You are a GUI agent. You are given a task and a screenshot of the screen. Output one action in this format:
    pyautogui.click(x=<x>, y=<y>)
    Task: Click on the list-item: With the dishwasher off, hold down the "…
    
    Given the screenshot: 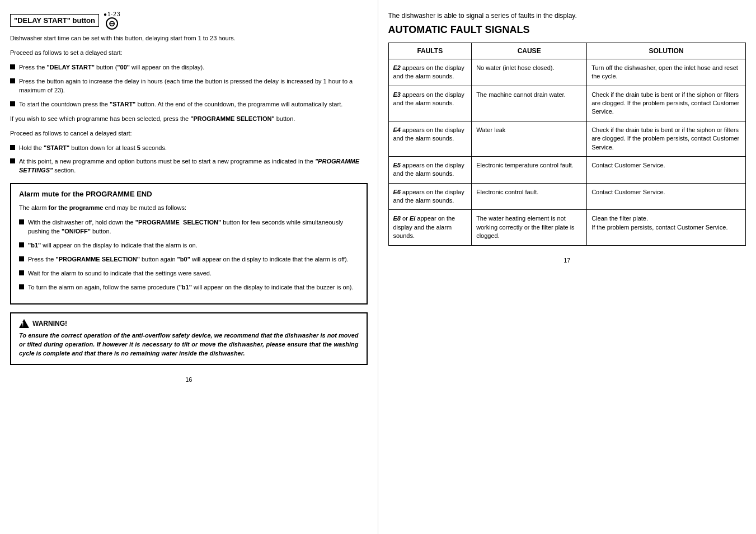 What is the action you would take?
    pyautogui.click(x=189, y=227)
    